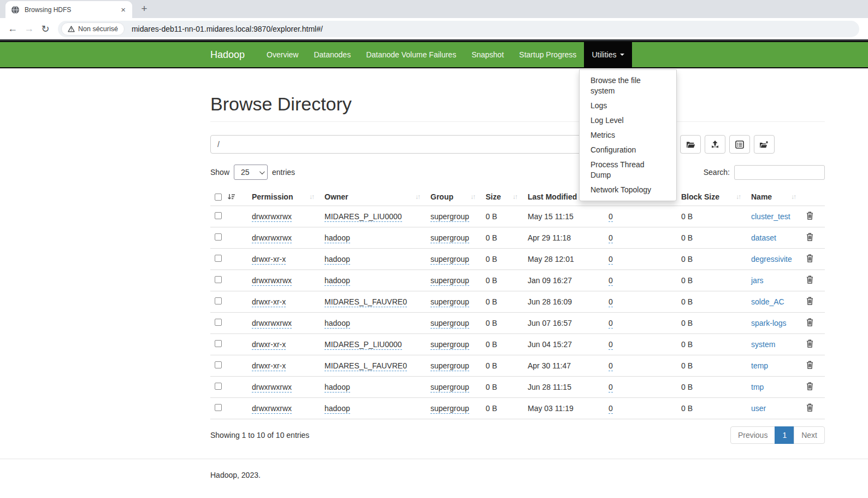 This screenshot has height=498, width=868. What do you see at coordinates (764, 144) in the screenshot?
I see `create-directory-button` at bounding box center [764, 144].